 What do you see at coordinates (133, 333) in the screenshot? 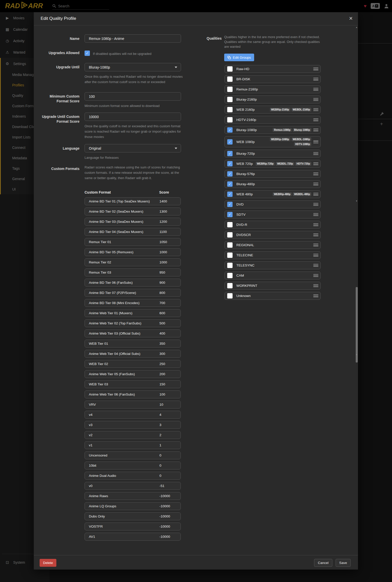
I see `custom-format-row: Anime Web Tier 03 (Official Subs) 400` at bounding box center [133, 333].